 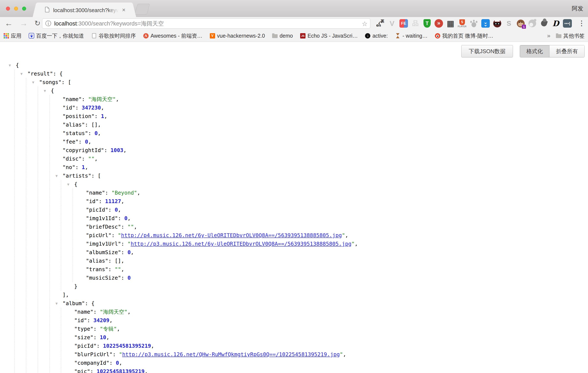 I want to click on json-punctuation: ,, so click(x=139, y=193).